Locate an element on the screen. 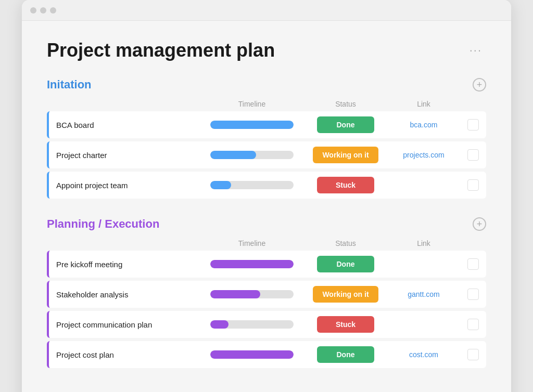 The height and width of the screenshot is (392, 533). page-title: Project management plan is located at coordinates (161, 50).